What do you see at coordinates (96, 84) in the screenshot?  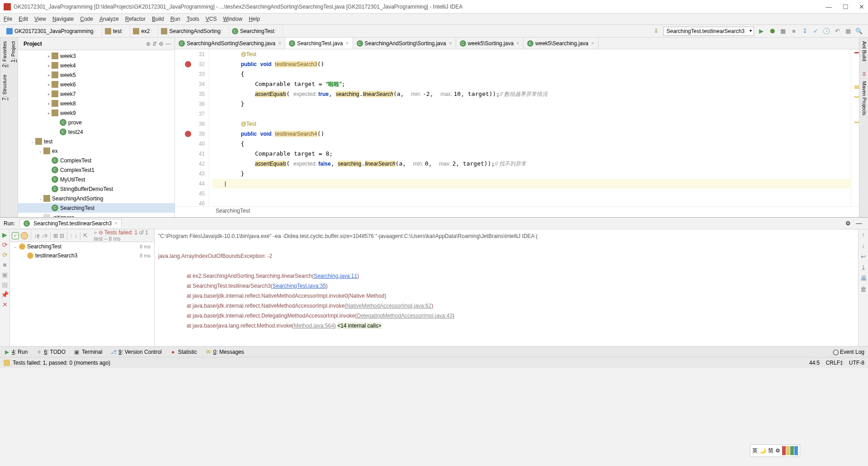 I see `tree-node: ▸week6` at bounding box center [96, 84].